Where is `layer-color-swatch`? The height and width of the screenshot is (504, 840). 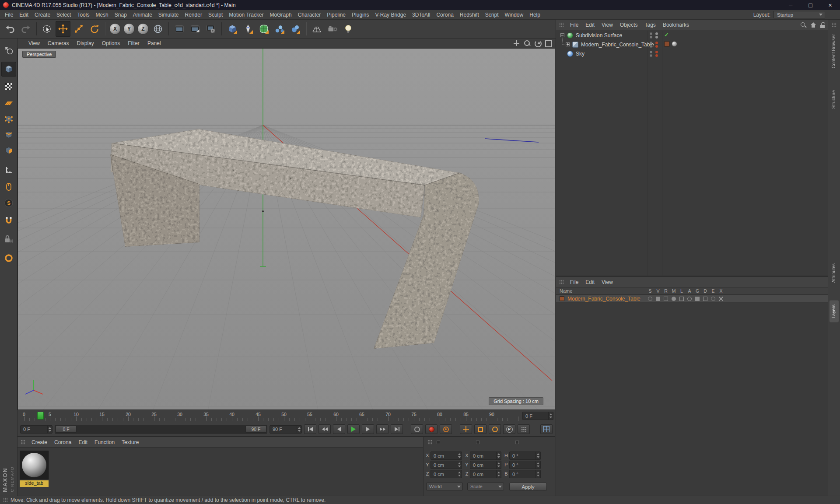
layer-color-swatch is located at coordinates (562, 298).